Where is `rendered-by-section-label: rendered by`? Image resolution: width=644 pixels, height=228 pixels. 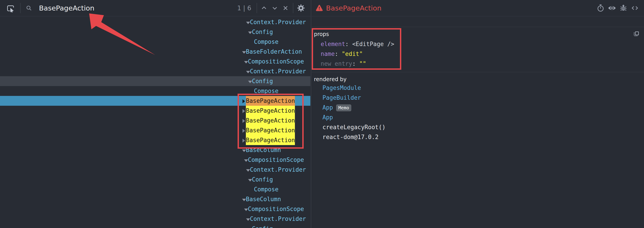
rendered-by-section-label: rendered by is located at coordinates (330, 79).